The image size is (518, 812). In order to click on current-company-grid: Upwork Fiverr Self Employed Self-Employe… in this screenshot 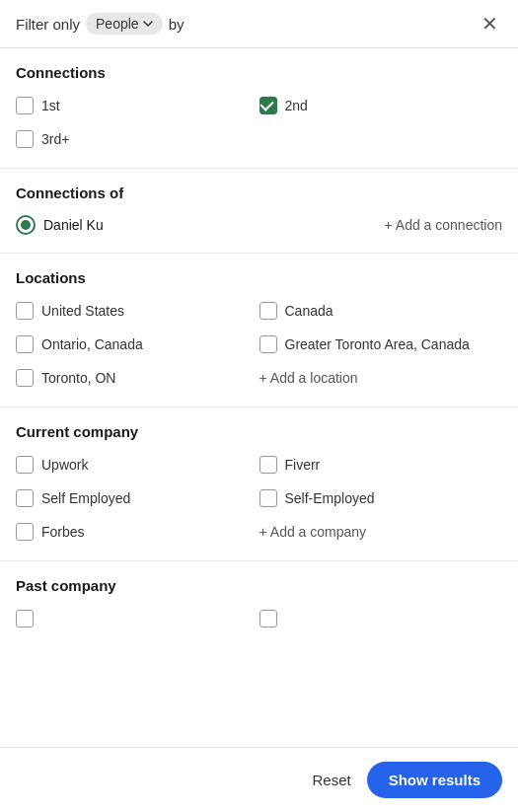, I will do `click(259, 498)`.